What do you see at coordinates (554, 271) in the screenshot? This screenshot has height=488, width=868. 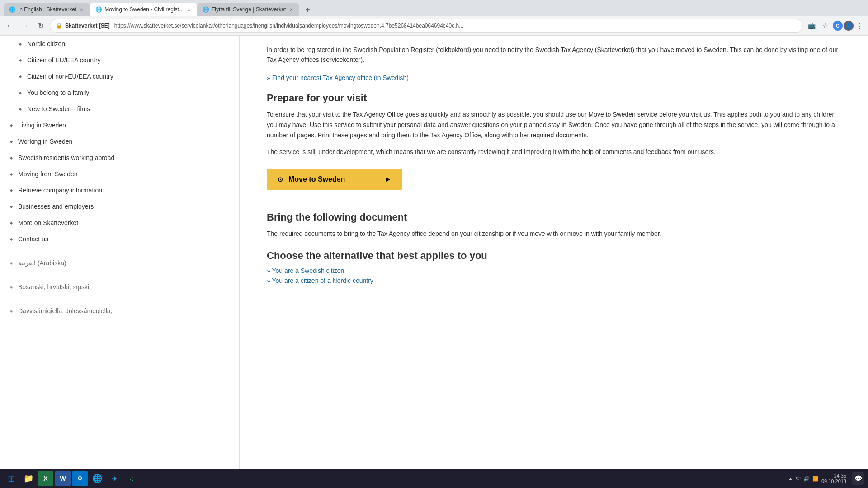 I see `swedish-citizen-link: You are a Swedish citizen` at bounding box center [554, 271].